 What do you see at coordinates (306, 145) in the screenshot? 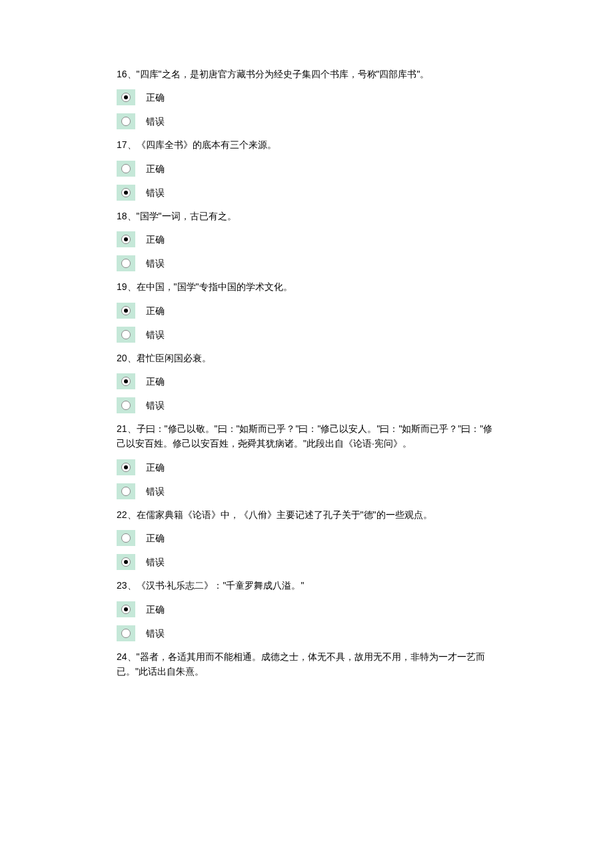
I see `question-text: 17、《四库全书》的底本有三个来源。` at bounding box center [306, 145].